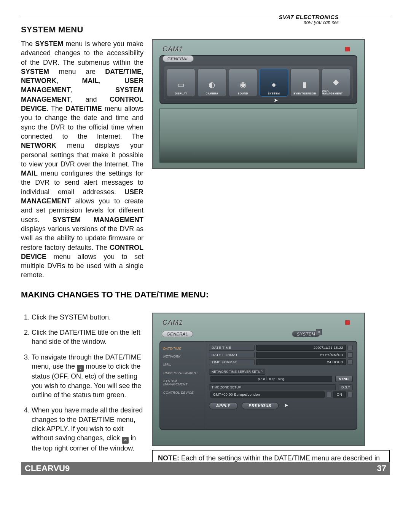 This screenshot has width=411, height=532. I want to click on label-time-format: TIME FORMAT, so click(232, 362).